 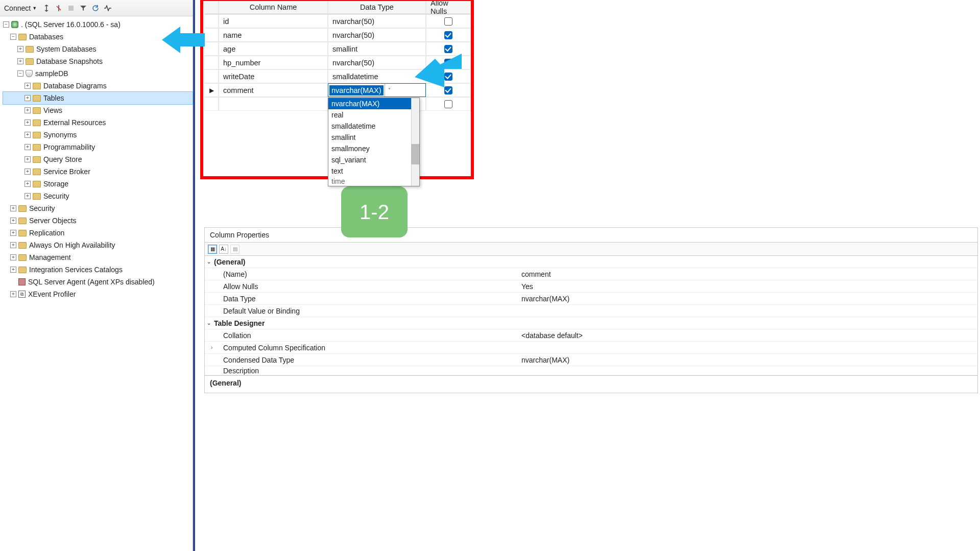 What do you see at coordinates (98, 123) in the screenshot?
I see `tree-extres: +External Resources` at bounding box center [98, 123].